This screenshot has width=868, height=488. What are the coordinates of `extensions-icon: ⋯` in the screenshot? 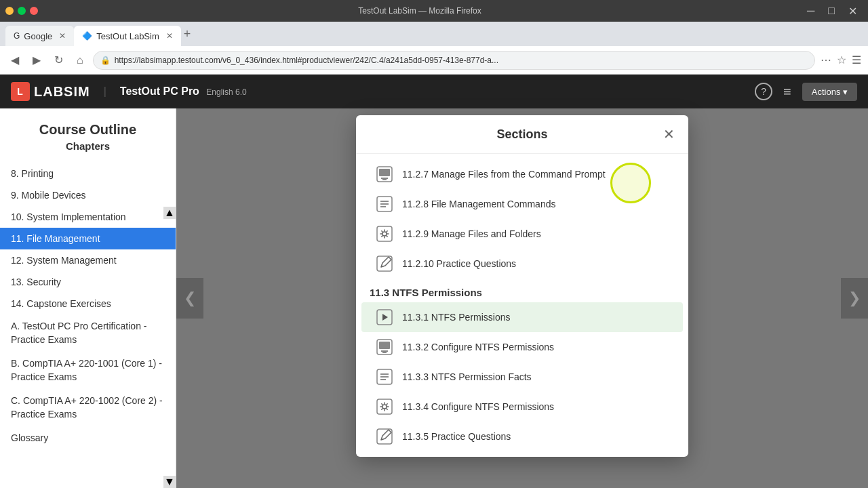 It's located at (826, 60).